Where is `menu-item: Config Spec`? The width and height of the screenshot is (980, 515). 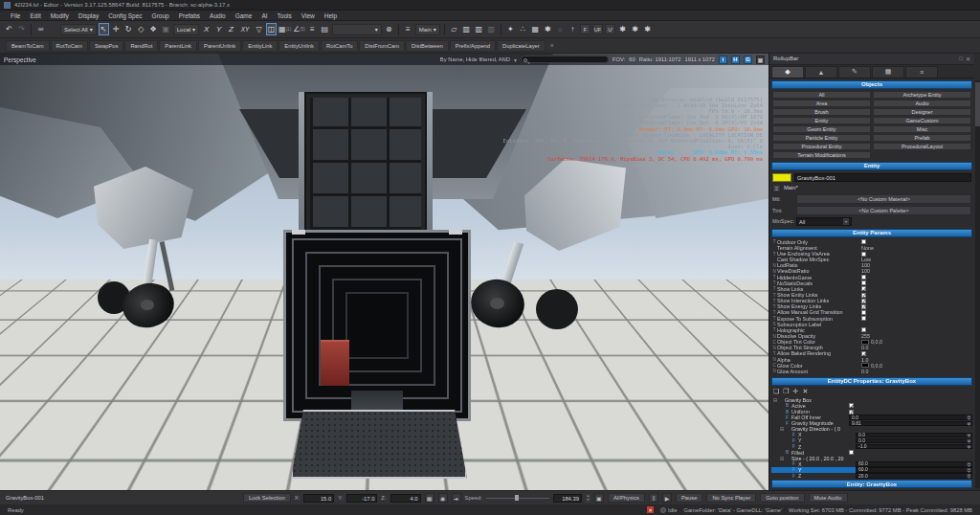 menu-item: Config Spec is located at coordinates (124, 15).